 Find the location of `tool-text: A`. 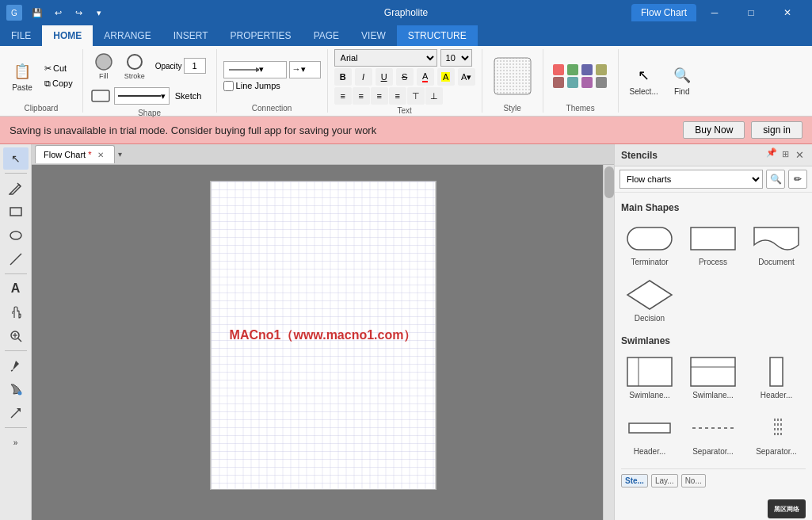

tool-text: A is located at coordinates (16, 289).